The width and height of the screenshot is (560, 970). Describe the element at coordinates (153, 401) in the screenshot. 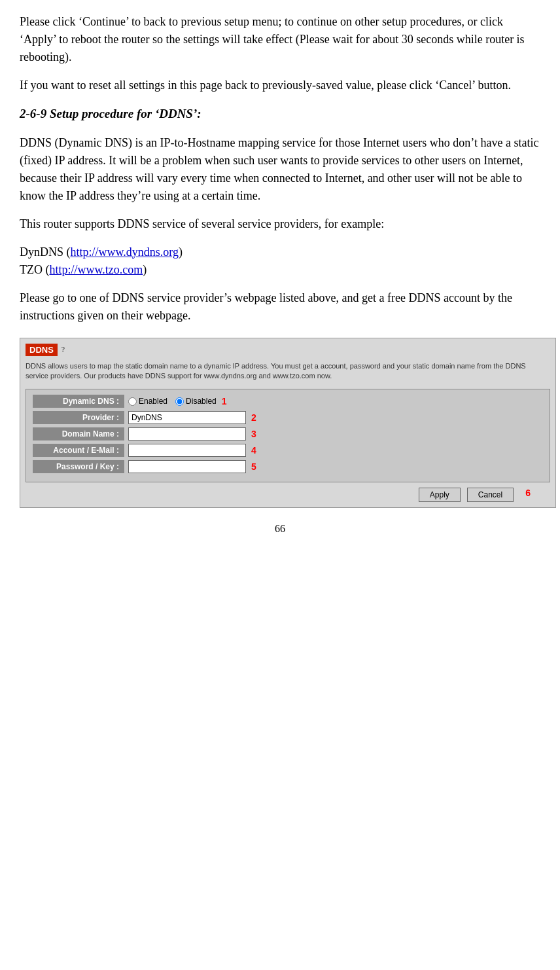

I see `enabled-label: Enabled` at that location.